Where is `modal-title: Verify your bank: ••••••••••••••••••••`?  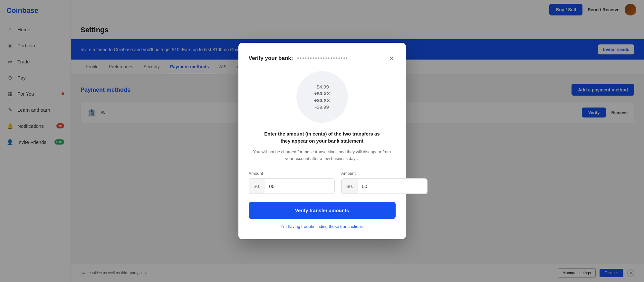
modal-title: Verify your bank: •••••••••••••••••••• is located at coordinates (299, 58).